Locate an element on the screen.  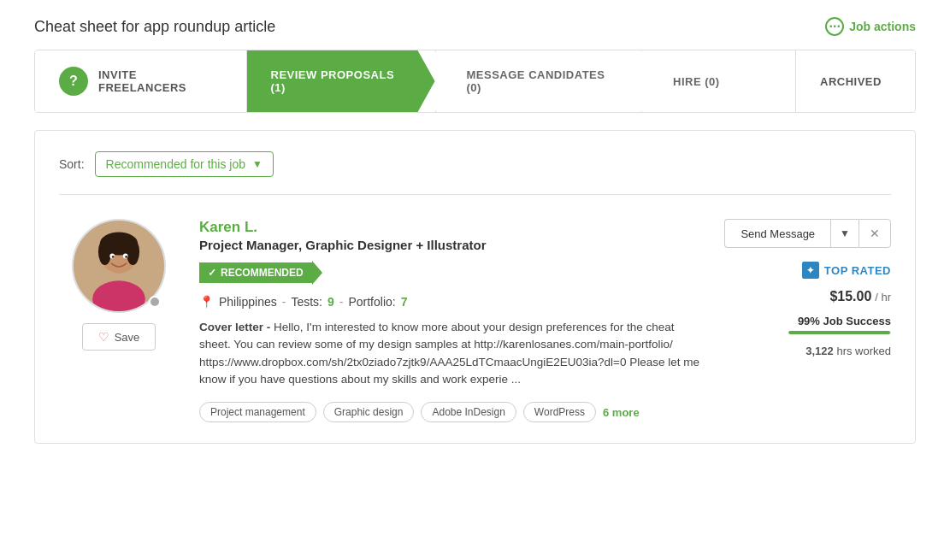
cover-letter: Cover letter - Hello, I'm interested to … is located at coordinates (450, 354).